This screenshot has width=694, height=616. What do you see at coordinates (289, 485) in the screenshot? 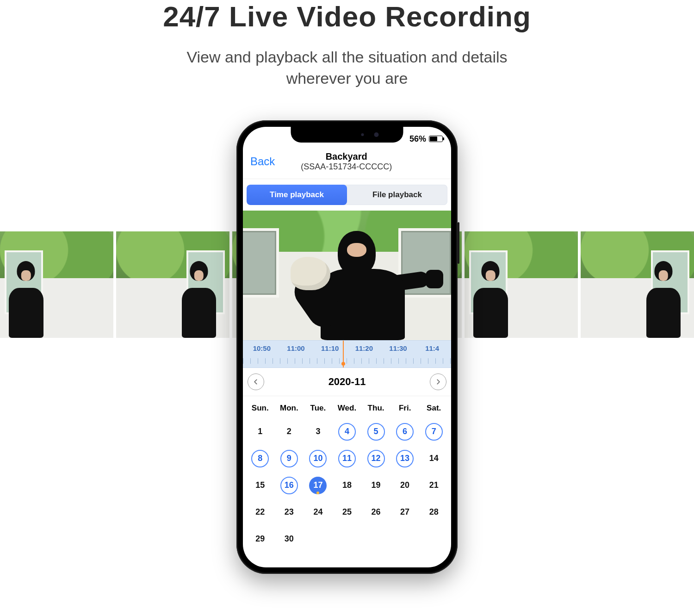
I see `calendar-day-available: 16` at bounding box center [289, 485].